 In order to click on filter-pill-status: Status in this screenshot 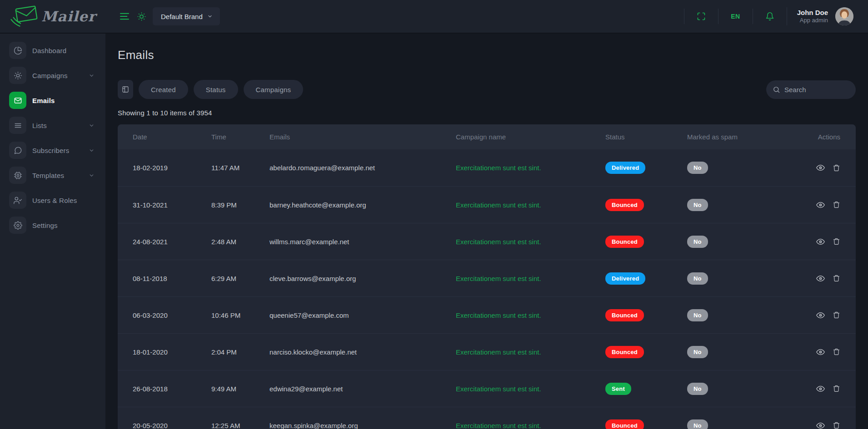, I will do `click(216, 89)`.